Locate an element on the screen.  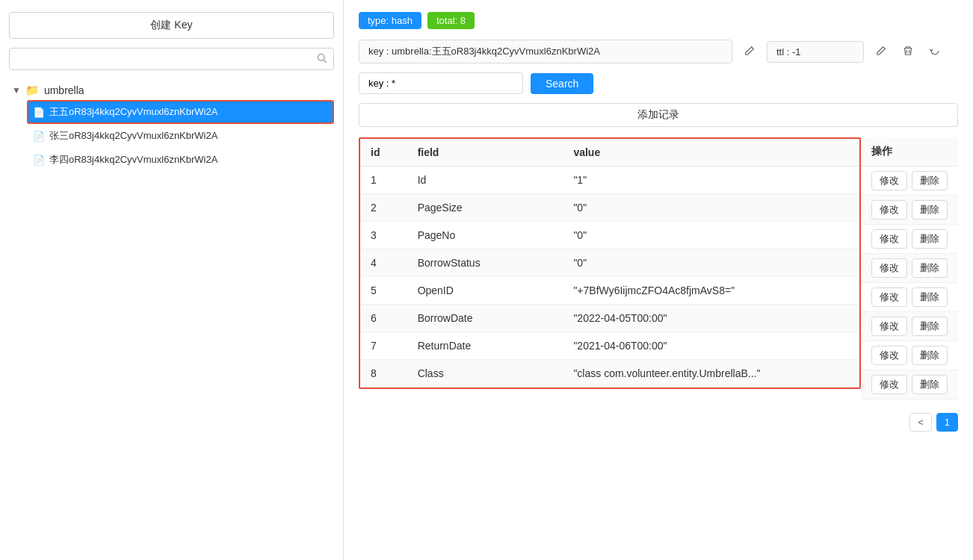
table-row: 7 ReturnDate "2021-04-06T00:00" is located at coordinates (610, 346).